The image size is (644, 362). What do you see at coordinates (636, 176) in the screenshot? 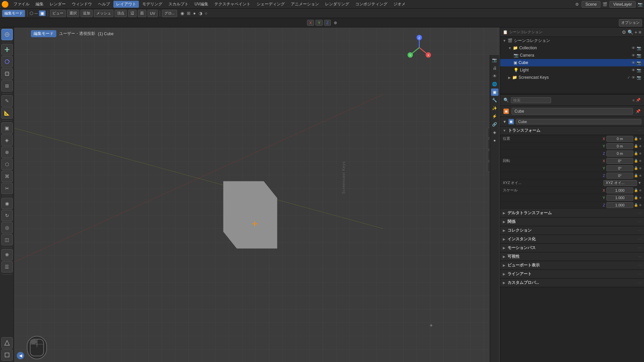
I see `rot-z-lock: 🔒` at bounding box center [636, 176].